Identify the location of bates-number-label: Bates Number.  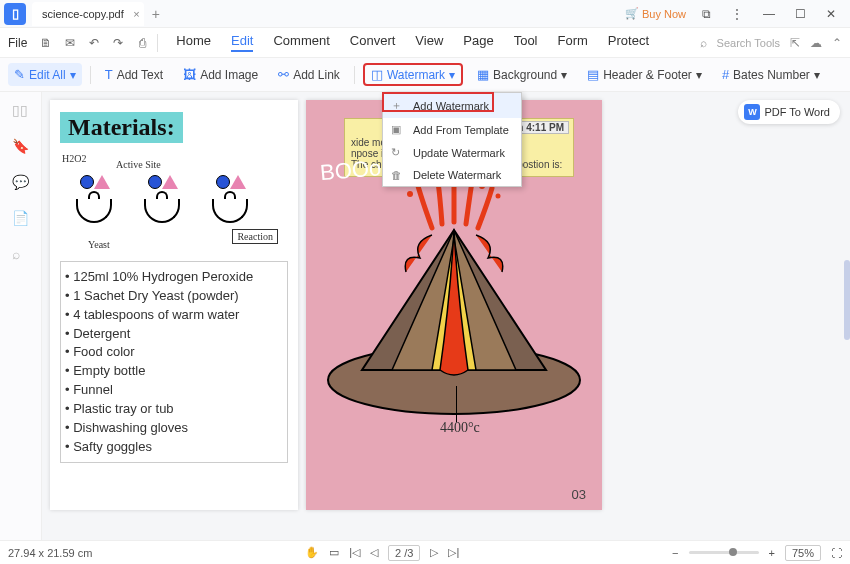
(772, 75).